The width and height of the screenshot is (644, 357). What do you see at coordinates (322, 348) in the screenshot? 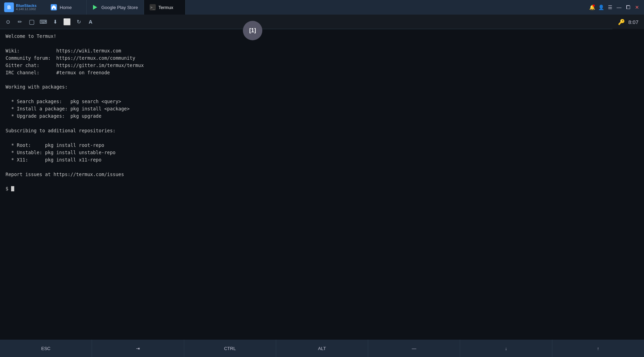
I see `alt-key: ALT` at bounding box center [322, 348].